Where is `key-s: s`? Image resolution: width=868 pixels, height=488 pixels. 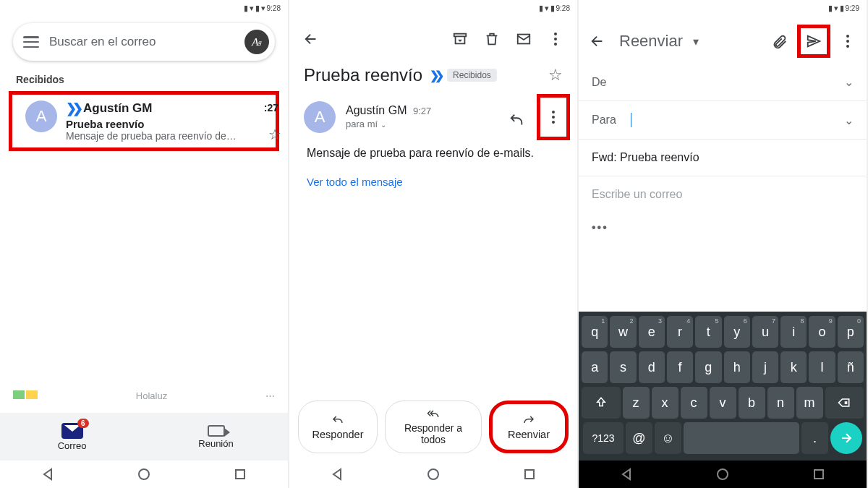
key-s: s is located at coordinates (623, 367).